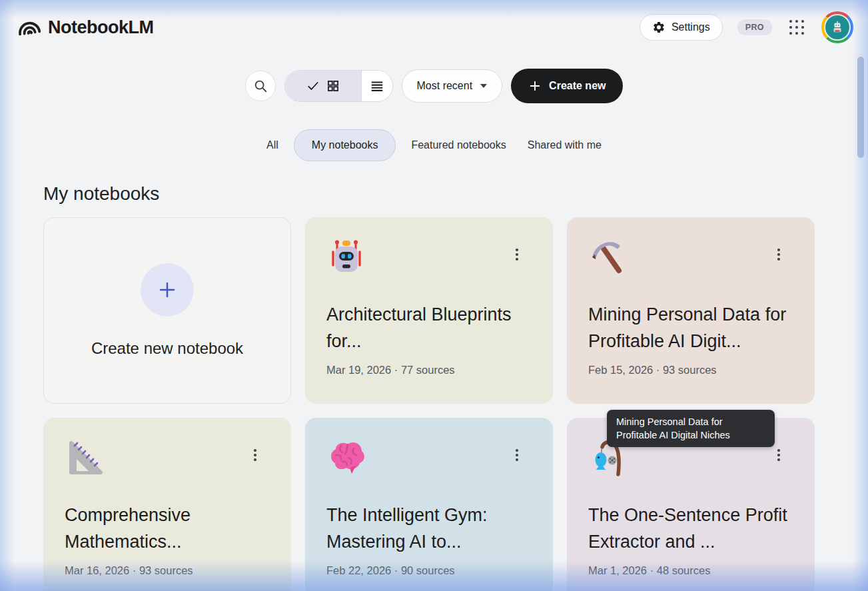 This screenshot has height=591, width=868. I want to click on app-logo: NotebookLM, so click(85, 27).